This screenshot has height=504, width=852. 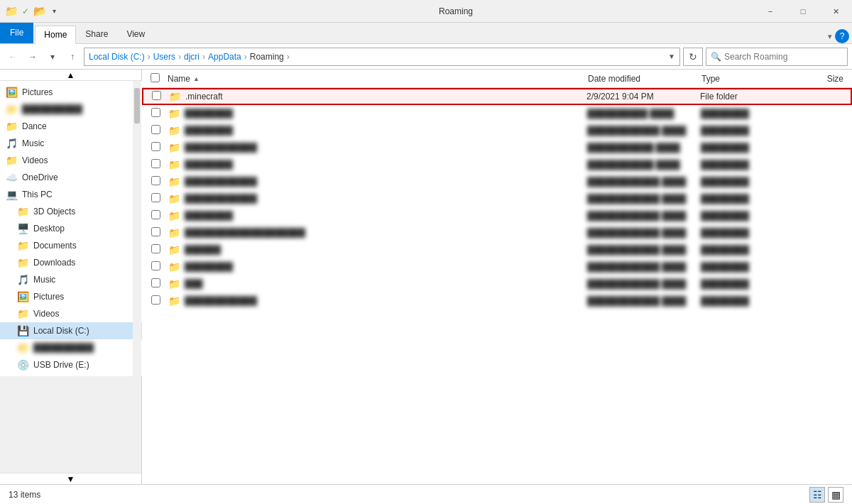 What do you see at coordinates (116, 57) in the screenshot?
I see `breadcrumb-local-disk: Local Disk (C:)` at bounding box center [116, 57].